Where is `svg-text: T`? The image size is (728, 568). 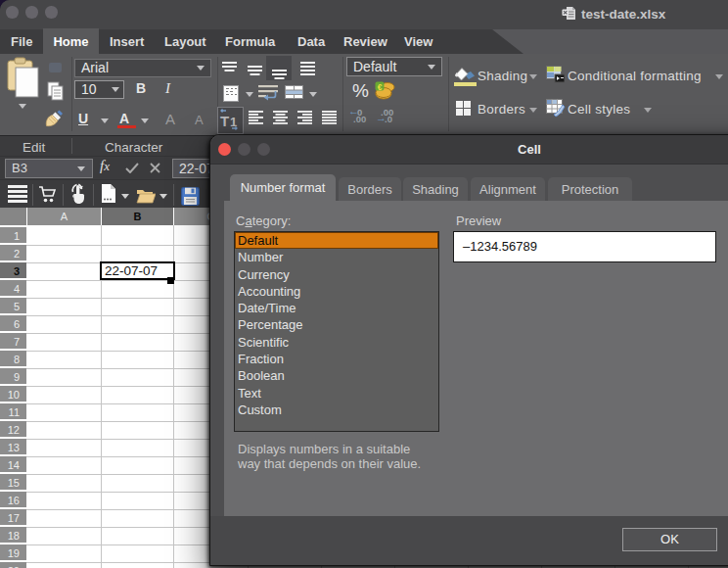 svg-text: T is located at coordinates (225, 121).